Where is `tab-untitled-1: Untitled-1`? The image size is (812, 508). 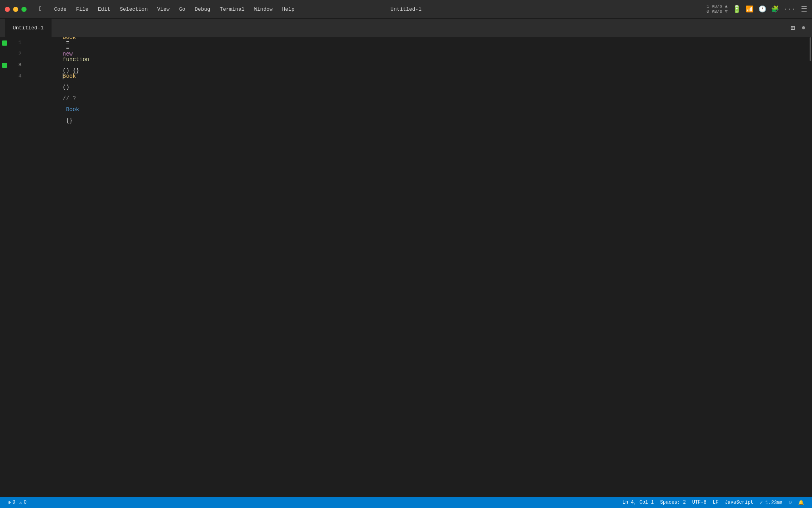
tab-untitled-1: Untitled-1 is located at coordinates (28, 28).